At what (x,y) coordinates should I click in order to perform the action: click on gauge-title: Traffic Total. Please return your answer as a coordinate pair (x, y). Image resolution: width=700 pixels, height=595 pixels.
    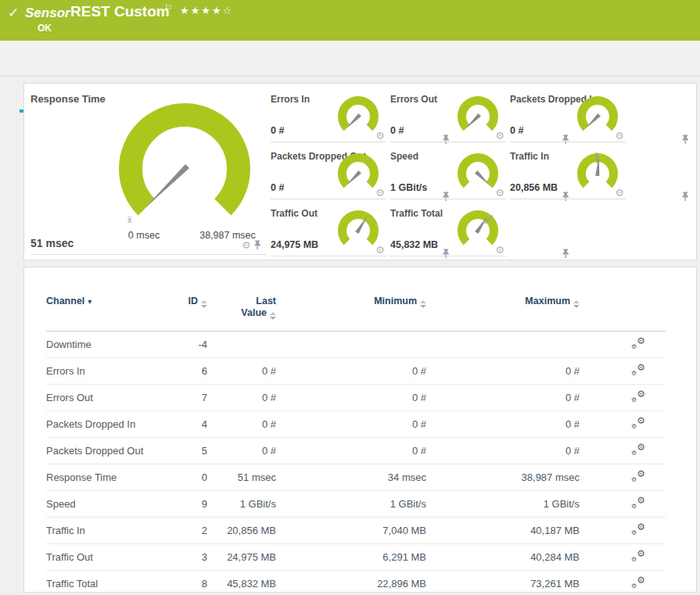
    Looking at the image, I should click on (416, 213).